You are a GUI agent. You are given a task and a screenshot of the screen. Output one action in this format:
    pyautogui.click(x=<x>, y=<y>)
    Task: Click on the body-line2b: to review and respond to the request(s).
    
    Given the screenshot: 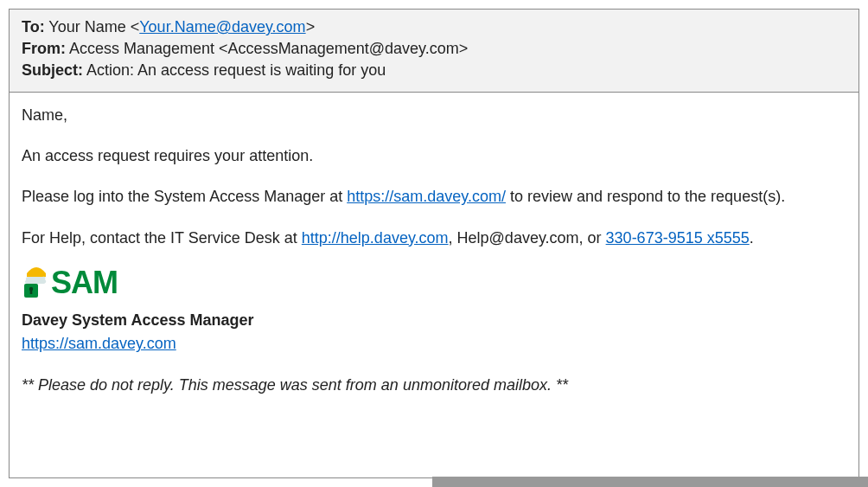 What is the action you would take?
    pyautogui.click(x=645, y=196)
    